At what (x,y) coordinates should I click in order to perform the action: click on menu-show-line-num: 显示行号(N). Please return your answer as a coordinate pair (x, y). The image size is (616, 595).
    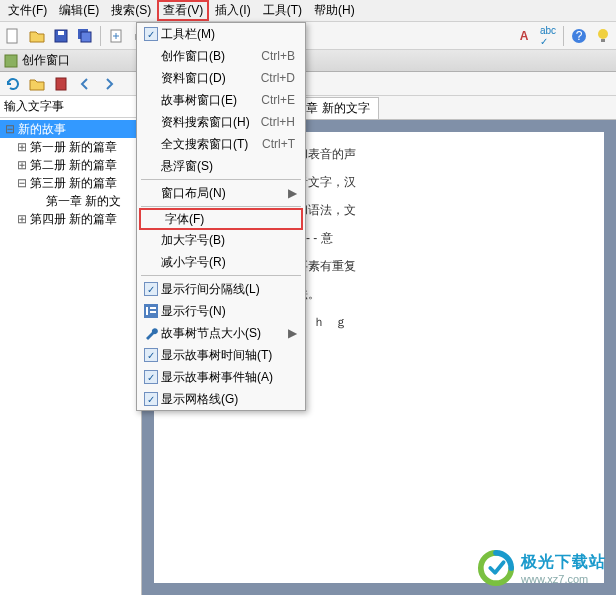
    Looking at the image, I should click on (221, 311).